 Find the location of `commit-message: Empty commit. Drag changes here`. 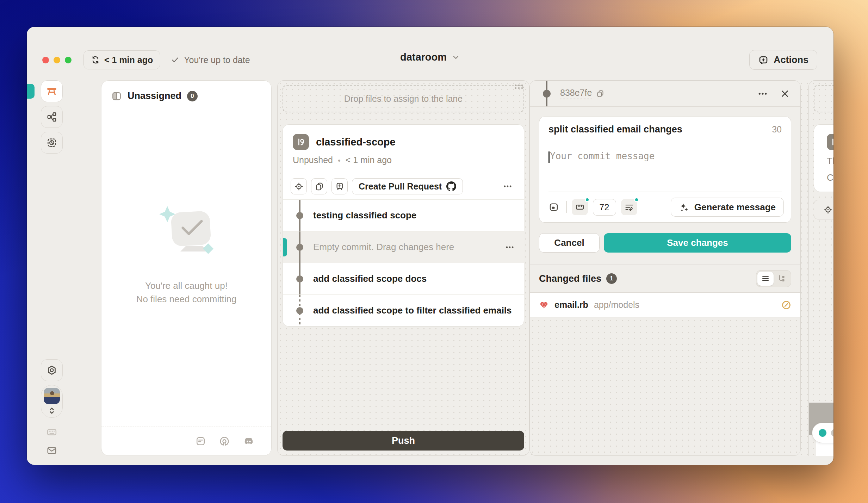

commit-message: Empty commit. Drag changes here is located at coordinates (384, 247).